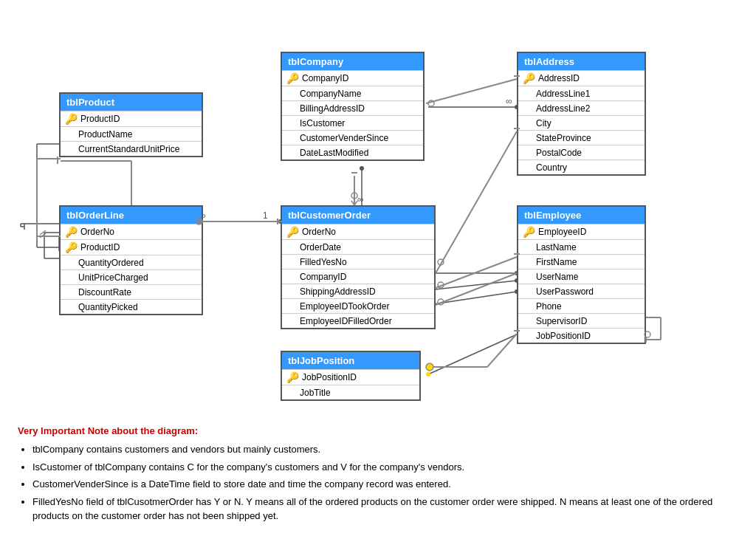 The image size is (756, 553). I want to click on field-name: QuantityPicked, so click(108, 307).